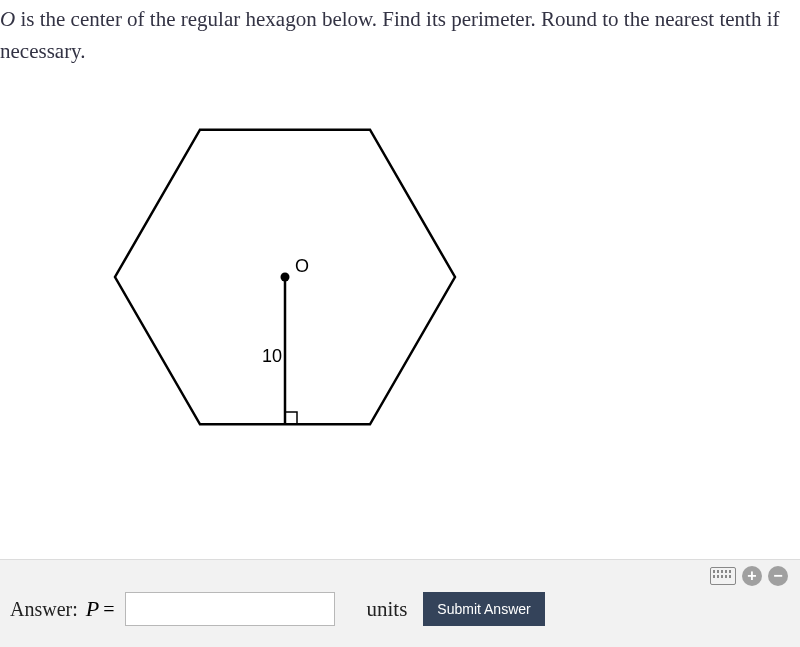 The width and height of the screenshot is (800, 647). Describe the element at coordinates (44, 610) in the screenshot. I see `answer-label: Answer:` at that location.